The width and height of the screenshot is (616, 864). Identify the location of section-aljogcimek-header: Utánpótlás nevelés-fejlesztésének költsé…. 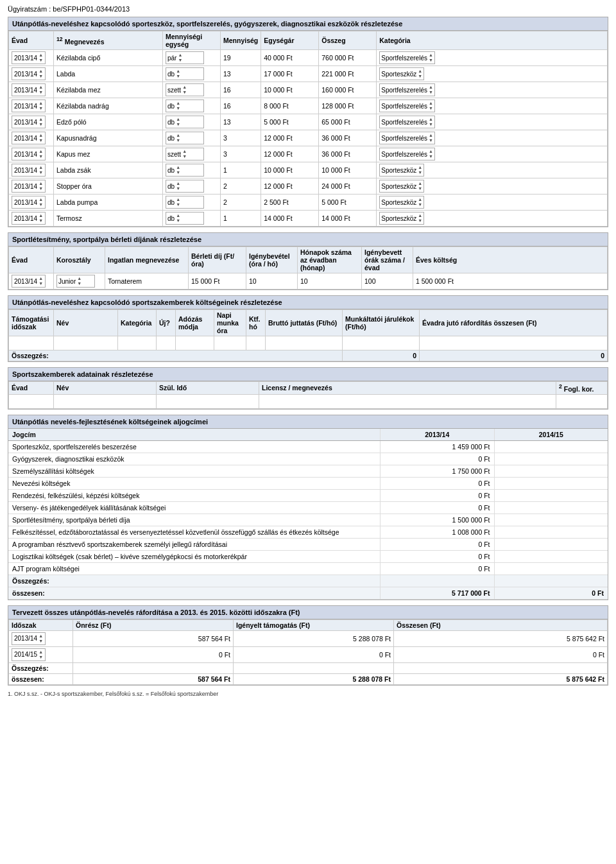
(308, 422).